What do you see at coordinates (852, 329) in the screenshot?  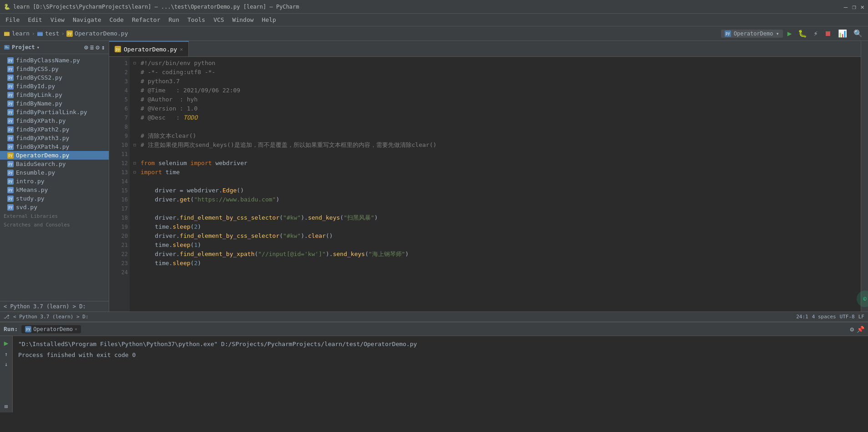 I see `run-panel-settings-icon: ⚙` at bounding box center [852, 329].